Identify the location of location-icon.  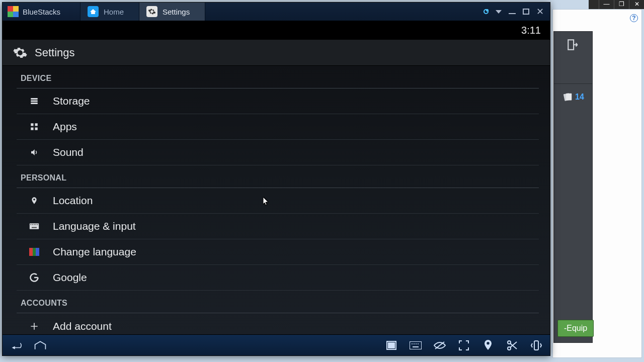
(34, 201).